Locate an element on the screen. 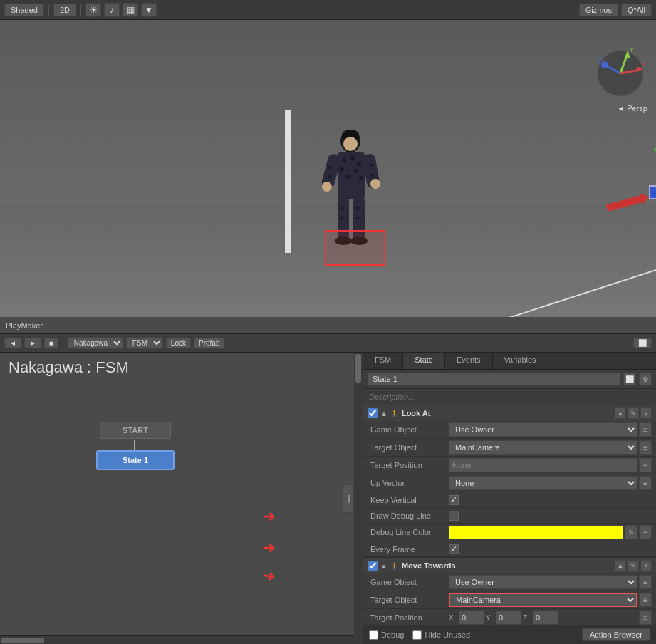 Image resolution: width=656 pixels, height=644 pixels. inspector-tabs: FSM State Events Variables is located at coordinates (510, 361).